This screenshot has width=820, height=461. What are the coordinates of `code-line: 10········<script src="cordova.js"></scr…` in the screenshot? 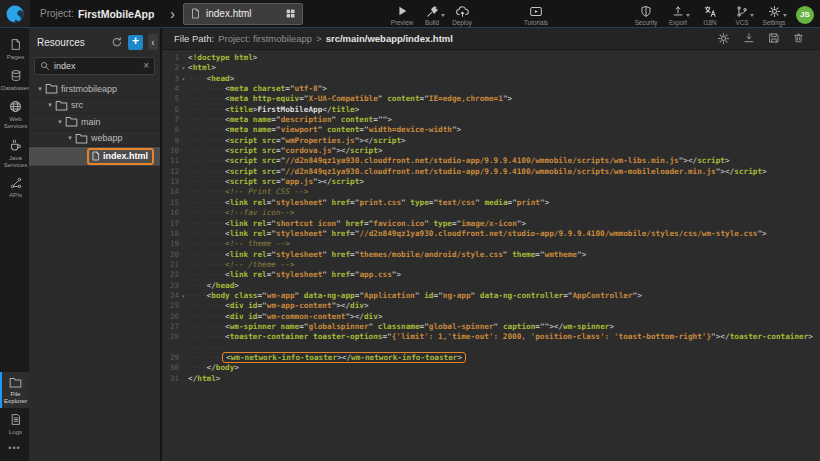 It's located at (492, 151).